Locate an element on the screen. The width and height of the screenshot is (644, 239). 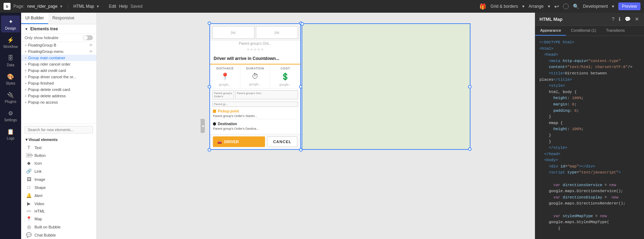
sidebar-item-design: ✦ Design is located at coordinates (11, 24).